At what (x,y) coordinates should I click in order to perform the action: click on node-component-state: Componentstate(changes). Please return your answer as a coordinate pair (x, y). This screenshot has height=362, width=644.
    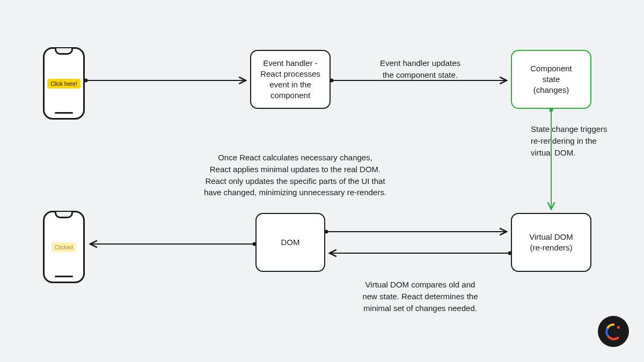
    Looking at the image, I should click on (551, 79).